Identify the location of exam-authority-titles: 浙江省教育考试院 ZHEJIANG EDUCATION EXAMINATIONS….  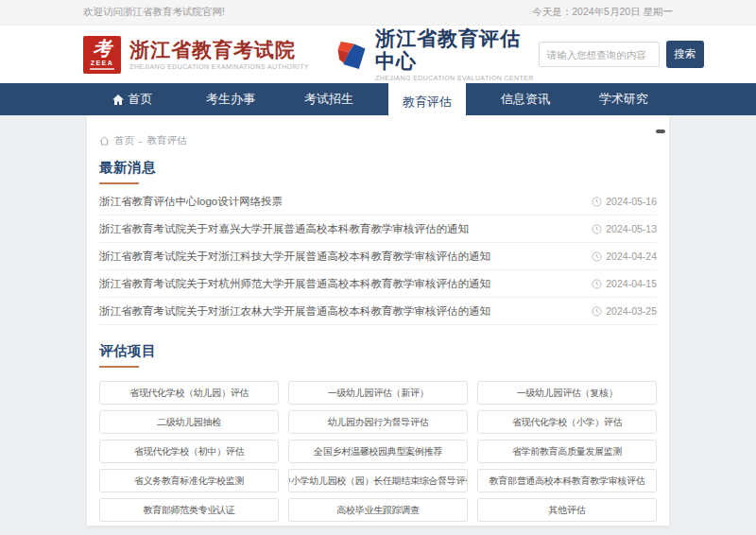
(219, 55).